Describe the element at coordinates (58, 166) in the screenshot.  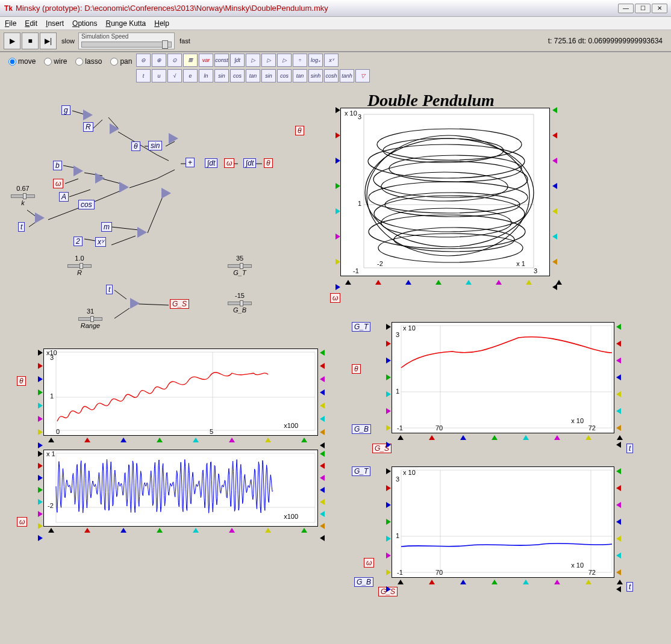
I see `var-b: b` at that location.